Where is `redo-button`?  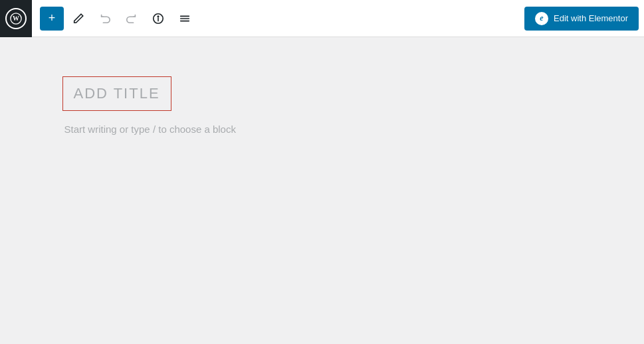
redo-button is located at coordinates (132, 19).